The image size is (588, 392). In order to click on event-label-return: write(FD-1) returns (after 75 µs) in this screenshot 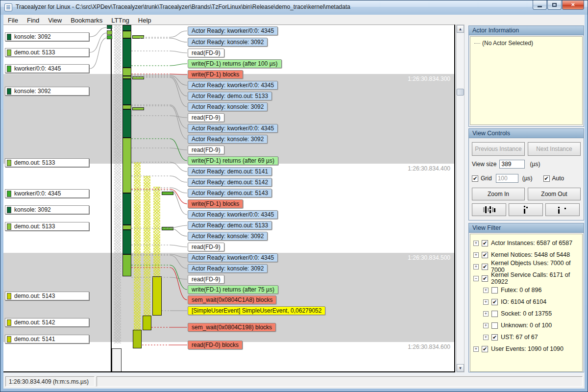, I will do `click(233, 290)`.